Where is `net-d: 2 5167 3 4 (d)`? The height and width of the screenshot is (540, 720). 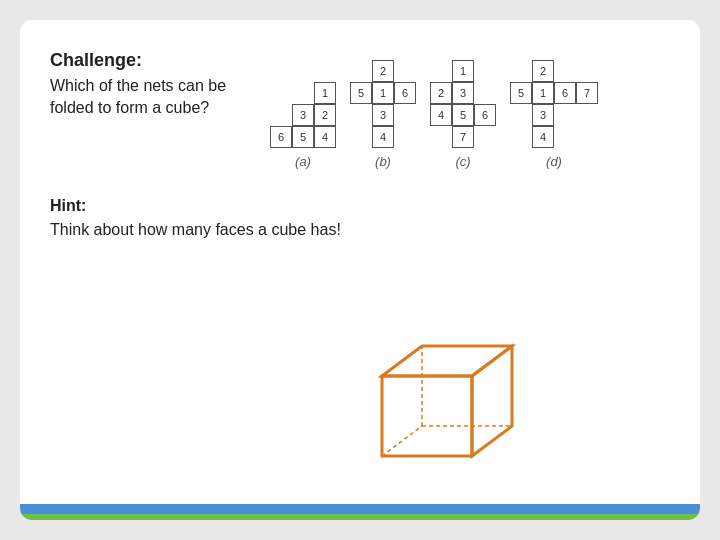
net-d: 2 5167 3 4 (d) is located at coordinates (554, 114).